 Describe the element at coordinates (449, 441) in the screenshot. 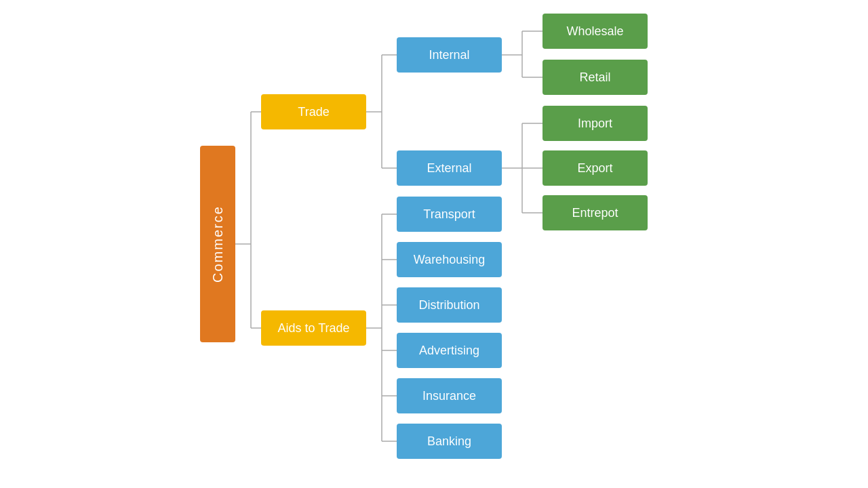

I see `banking-node: Banking` at that location.